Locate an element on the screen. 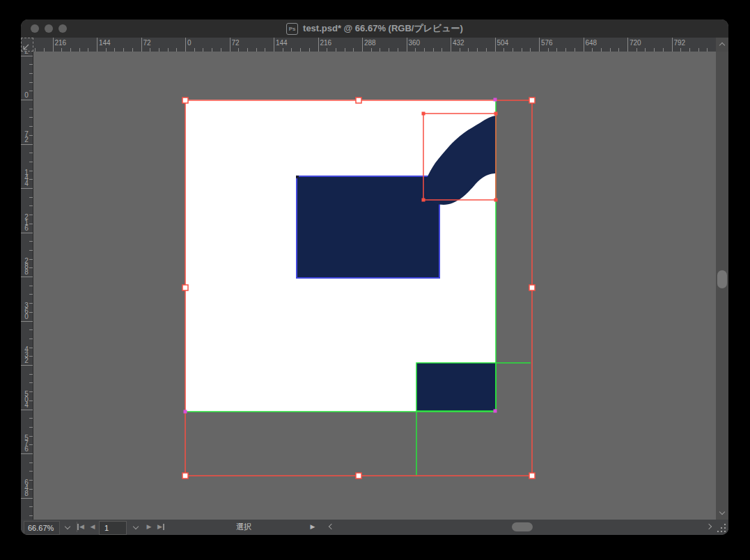 The image size is (750, 560). ruler-origin-box is located at coordinates (27, 45).